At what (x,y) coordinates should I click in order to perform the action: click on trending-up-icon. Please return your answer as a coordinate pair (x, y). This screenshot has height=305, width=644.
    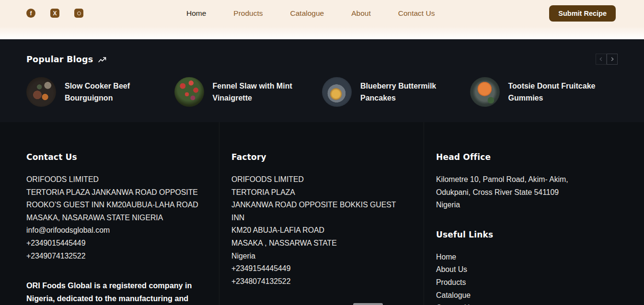
    Looking at the image, I should click on (103, 60).